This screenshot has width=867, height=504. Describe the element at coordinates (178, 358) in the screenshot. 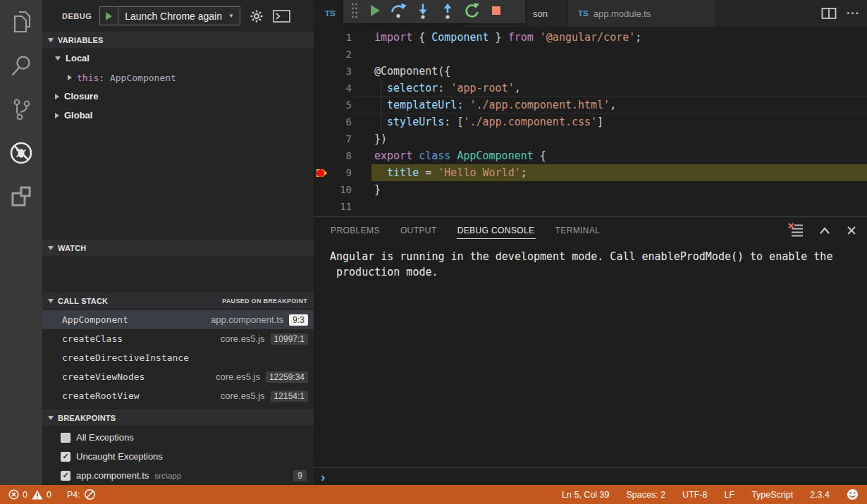

I see `call-stack-frame: createDirectiveInstance` at that location.